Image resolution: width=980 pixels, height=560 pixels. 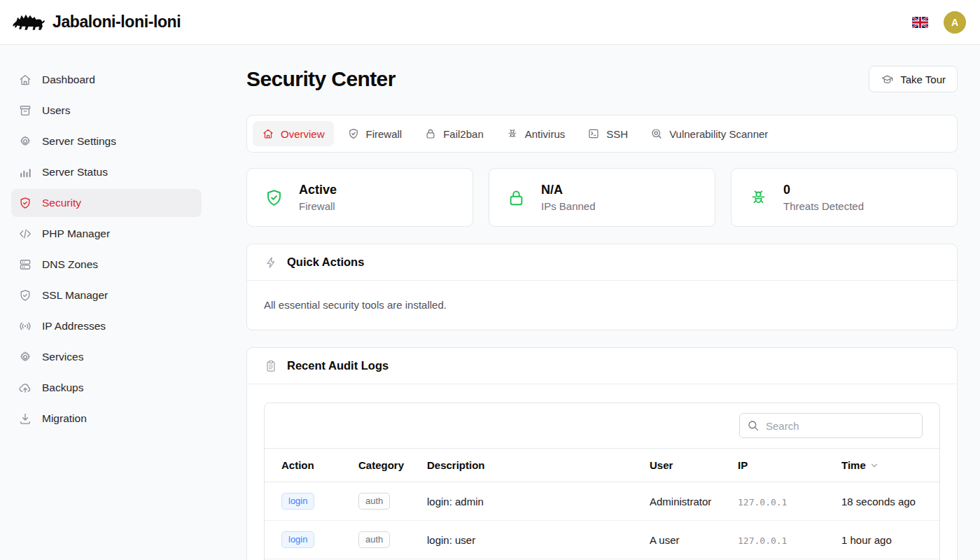 I want to click on sidebar-item-dashboard: Dashboard, so click(x=106, y=80).